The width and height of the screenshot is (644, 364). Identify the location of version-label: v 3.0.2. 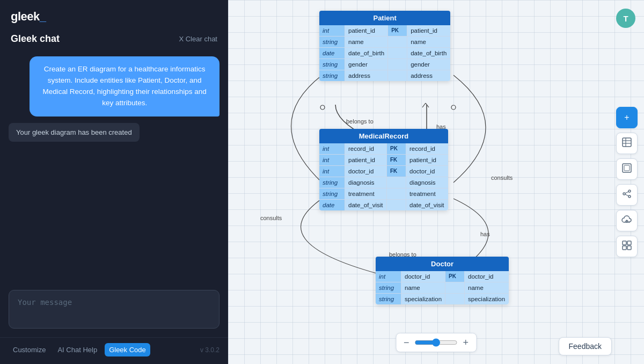
(210, 350).